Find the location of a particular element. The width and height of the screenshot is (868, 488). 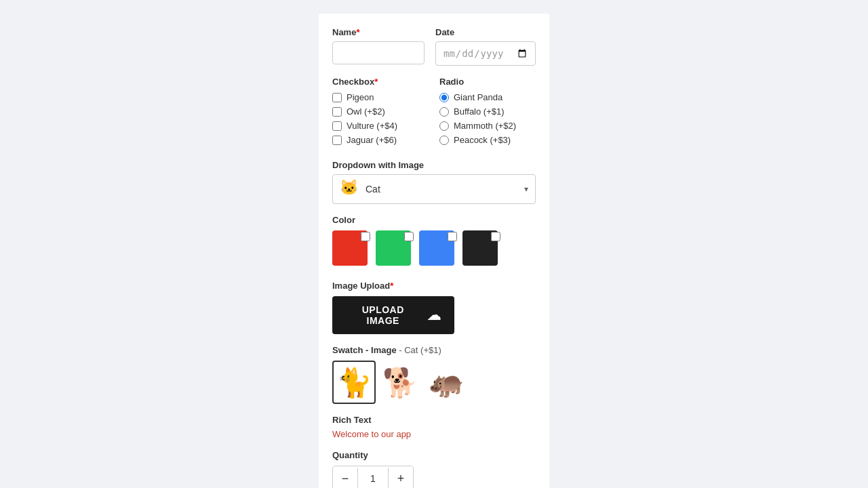

image-upload-section: Image Upload* UPLOAD IMAGE ☁ is located at coordinates (434, 308).